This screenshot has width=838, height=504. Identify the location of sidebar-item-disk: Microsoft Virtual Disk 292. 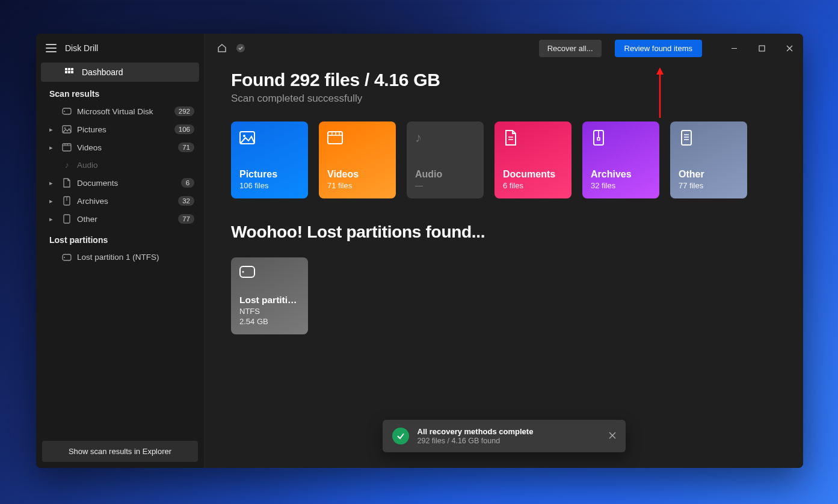
(120, 111).